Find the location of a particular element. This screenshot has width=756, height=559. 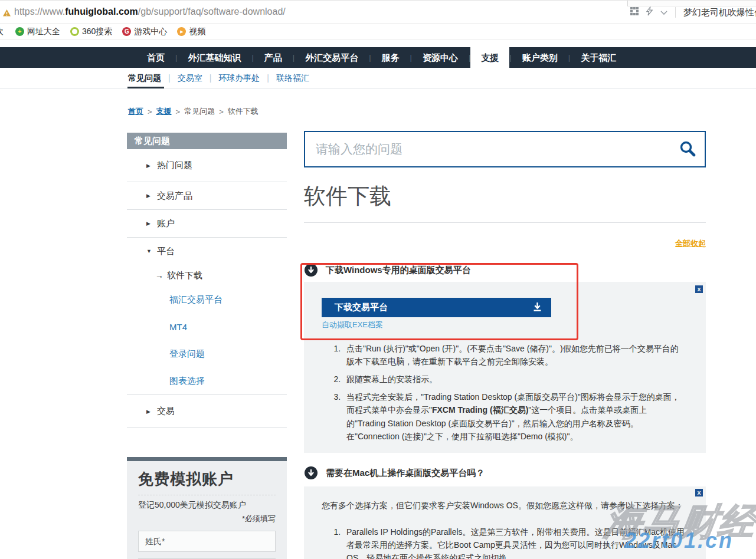

subnav-item-1: 交易室 is located at coordinates (190, 78).